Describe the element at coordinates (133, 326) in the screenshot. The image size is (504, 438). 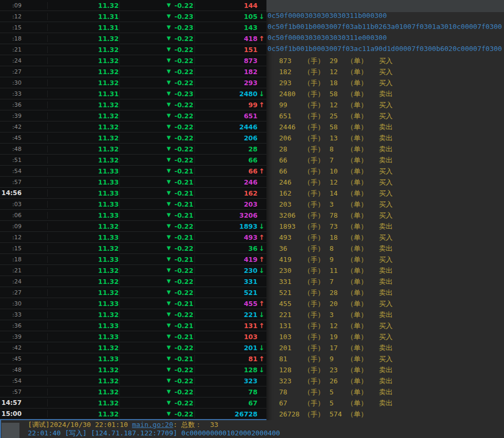
I see `table-row: :36 11.33 ▼-0.21 131 ↑` at that location.